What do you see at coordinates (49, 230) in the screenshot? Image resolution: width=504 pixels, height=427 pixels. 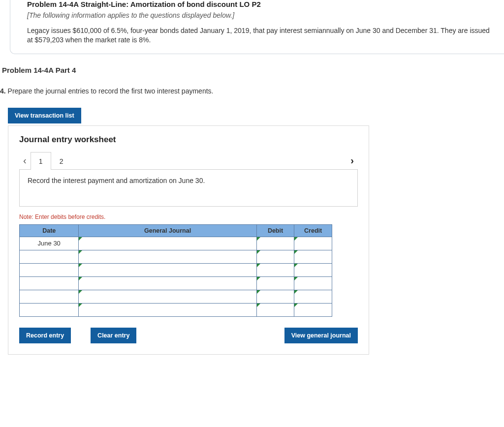 I see `col-header-date: Date` at bounding box center [49, 230].